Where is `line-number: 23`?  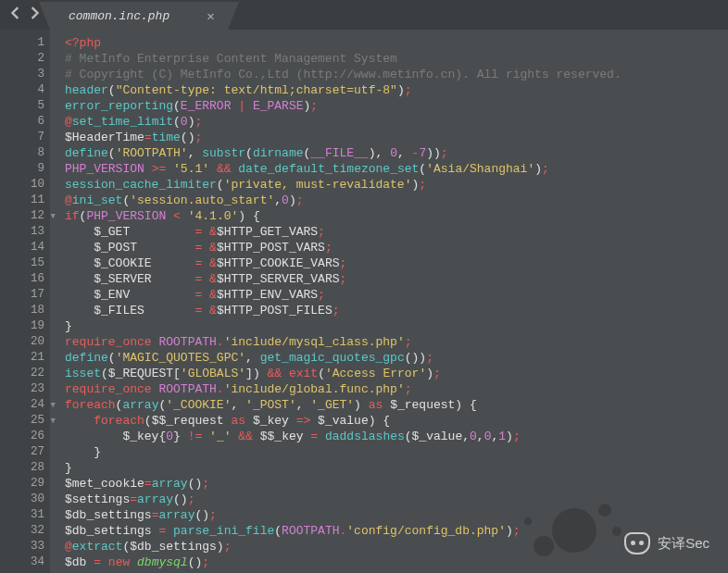
line-number: 23 is located at coordinates (22, 389).